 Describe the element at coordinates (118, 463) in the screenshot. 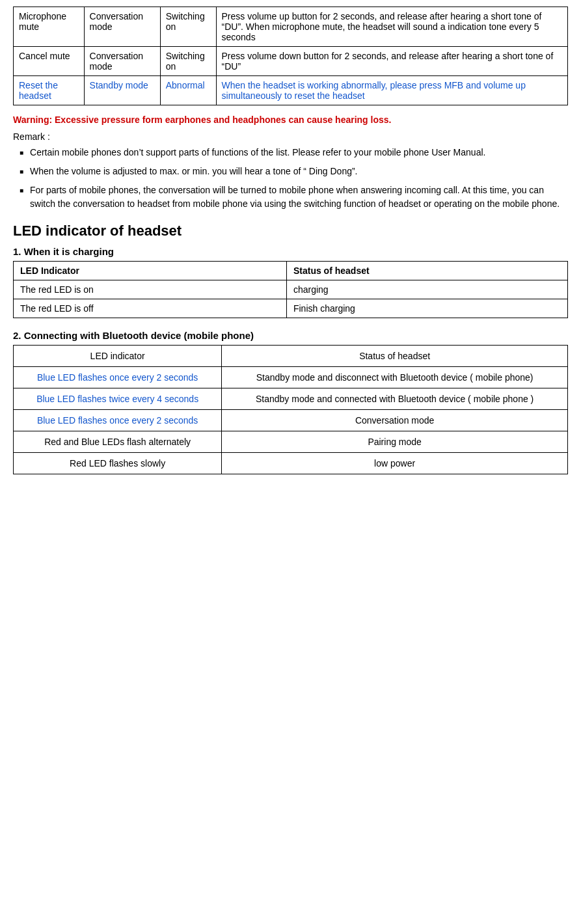

I see `bt-led-cell: Red LED flashes slowly` at that location.